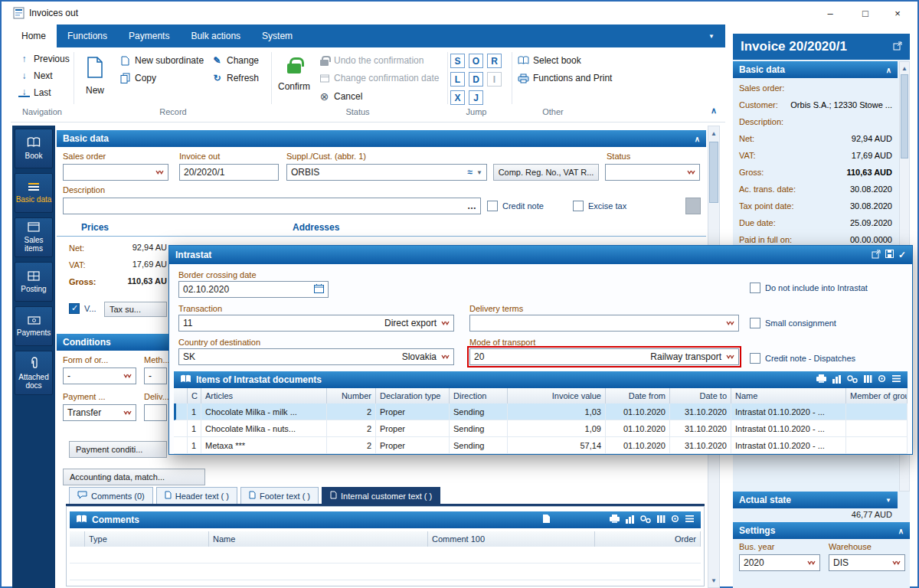 Image resolution: width=919 pixels, height=588 pixels. Describe the element at coordinates (235, 78) in the screenshot. I see `refresh-button: ↻Refresh` at that location.